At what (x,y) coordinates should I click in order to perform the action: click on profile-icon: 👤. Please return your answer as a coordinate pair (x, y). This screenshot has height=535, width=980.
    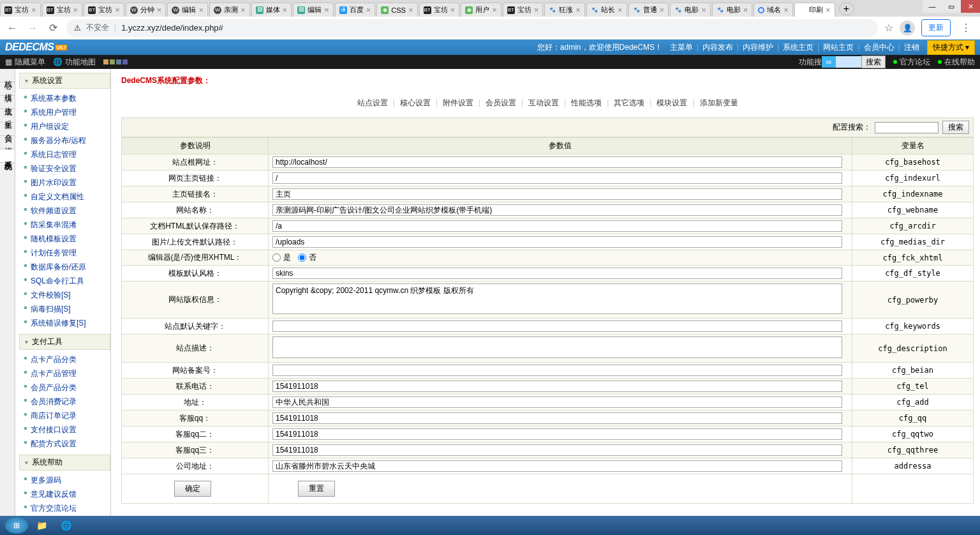
    Looking at the image, I should click on (907, 28).